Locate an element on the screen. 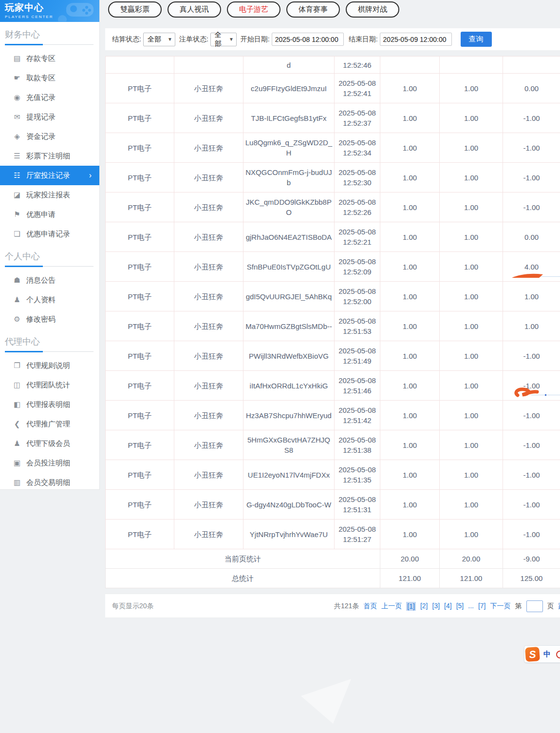  table-row: PT电子小丑狂奔UE1I2eyoN17lV4mjFDXx2025-05-0812… is located at coordinates (333, 475).